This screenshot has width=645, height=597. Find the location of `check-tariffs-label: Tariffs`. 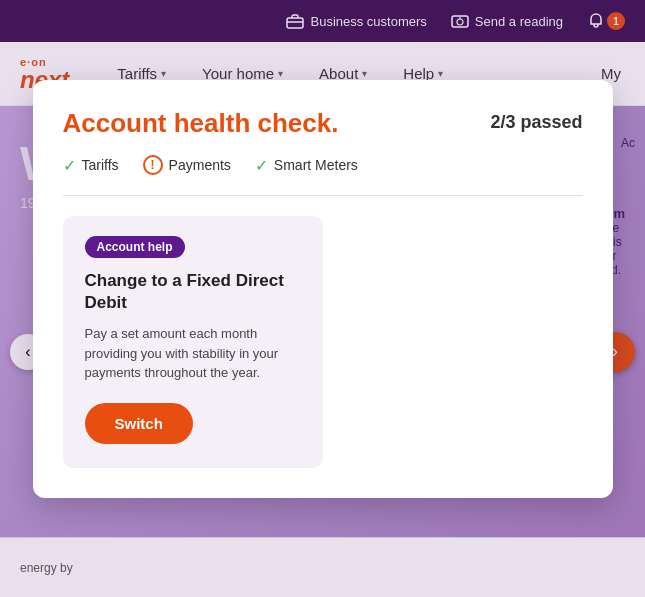

check-tariffs-label: Tariffs is located at coordinates (100, 165).